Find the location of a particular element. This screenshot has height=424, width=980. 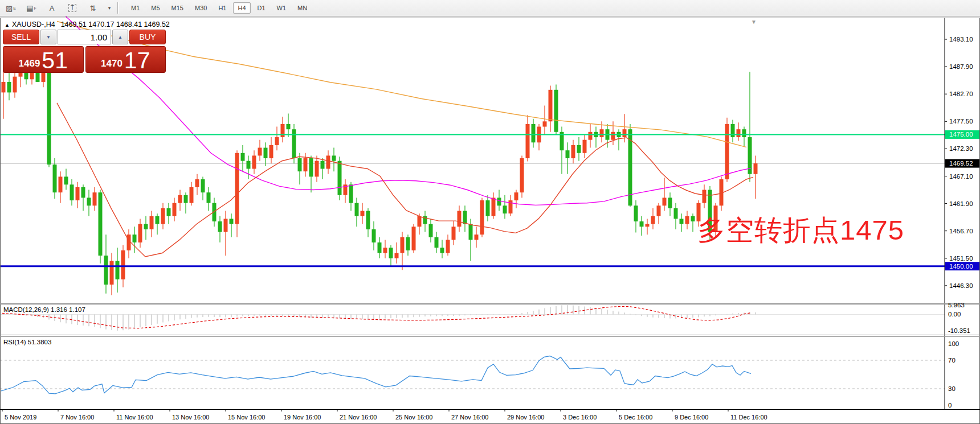

macd-axis-label: 0.00 is located at coordinates (954, 314).